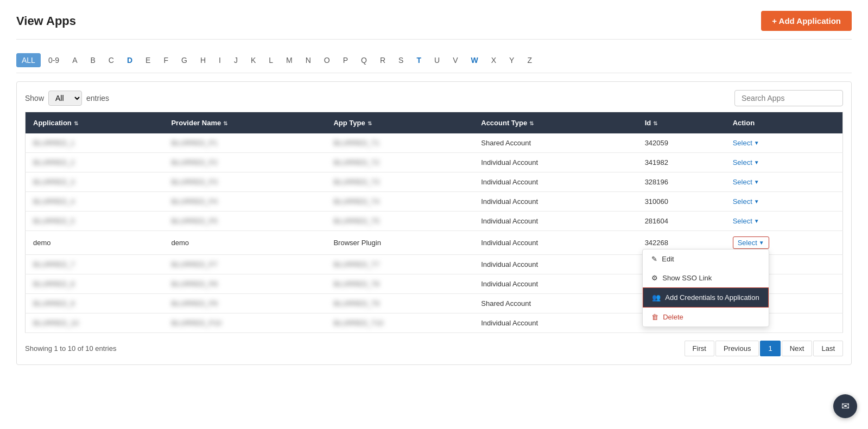 This screenshot has height=429, width=868. What do you see at coordinates (93, 60) in the screenshot?
I see `alpha-nav-item-b: B` at bounding box center [93, 60].